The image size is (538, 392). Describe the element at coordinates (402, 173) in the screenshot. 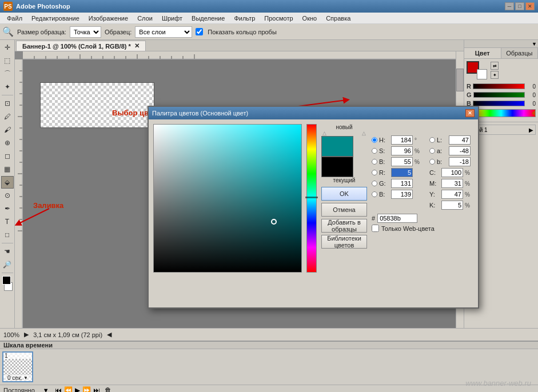

I see `r-input` at that location.